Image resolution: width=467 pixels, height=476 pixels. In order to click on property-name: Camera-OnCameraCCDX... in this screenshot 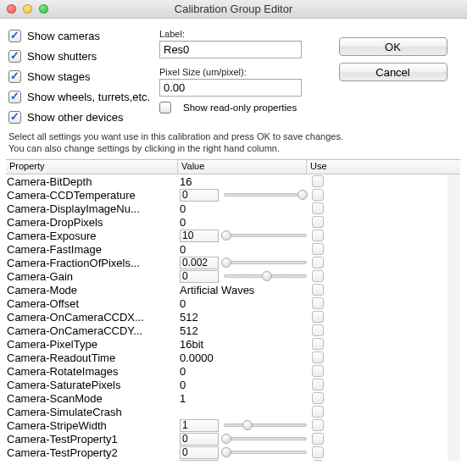, I will do `click(92, 317)`.